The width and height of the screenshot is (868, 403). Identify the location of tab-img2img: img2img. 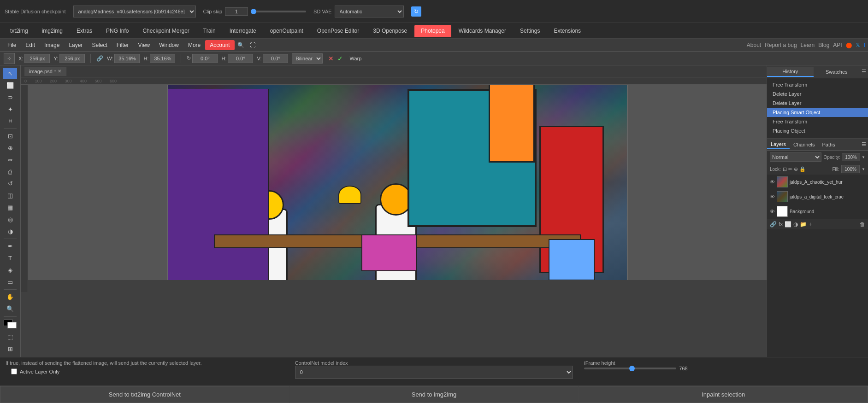
(53, 31).